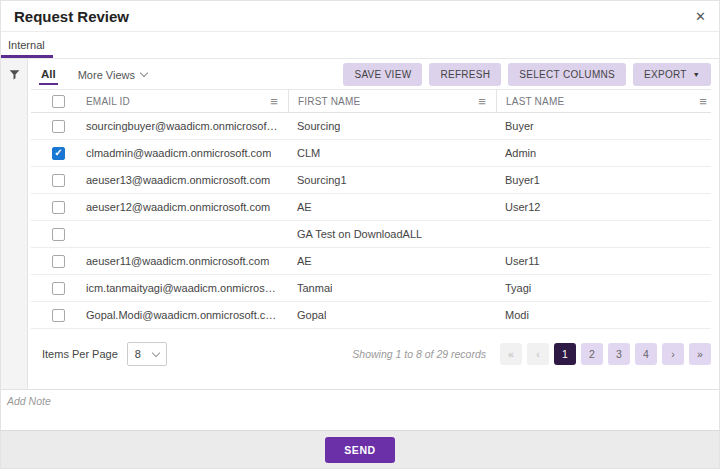 This screenshot has width=720, height=469. What do you see at coordinates (672, 74) in the screenshot?
I see `export-button: EXPORT ▼` at bounding box center [672, 74].